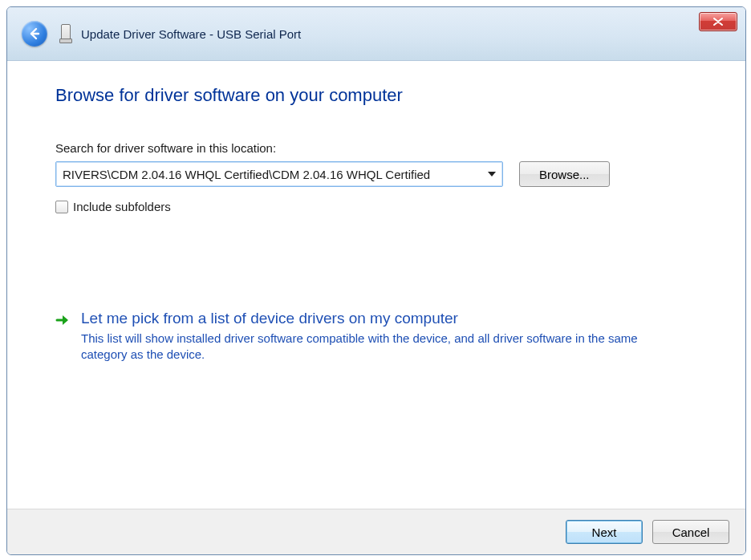  Describe the element at coordinates (191, 34) in the screenshot. I see `window-title: Update Driver Software - USB Serial Port` at that location.